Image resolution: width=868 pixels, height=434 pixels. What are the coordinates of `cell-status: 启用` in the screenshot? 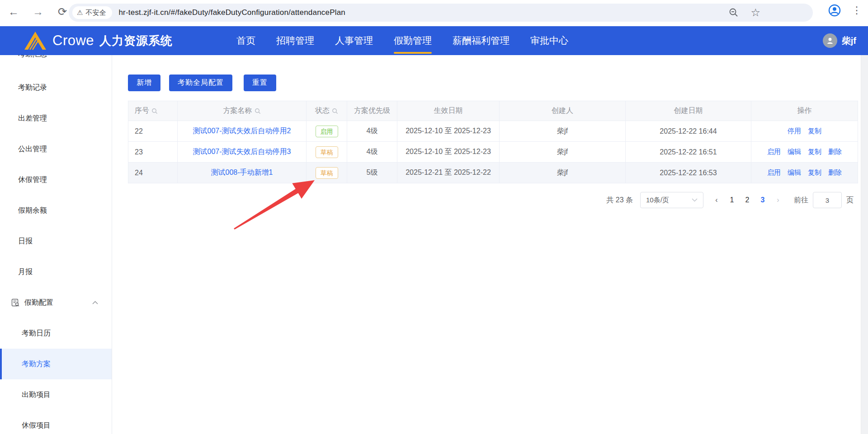 It's located at (327, 131).